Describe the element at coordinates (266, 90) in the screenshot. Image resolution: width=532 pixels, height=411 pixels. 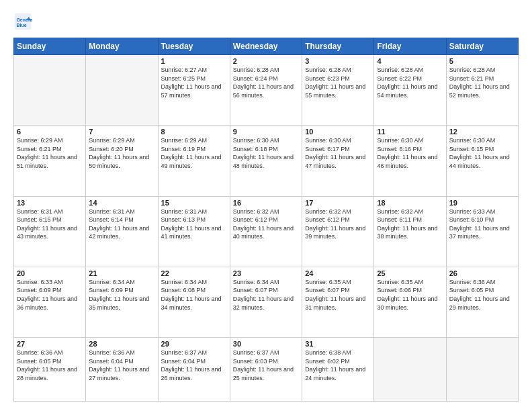
I see `calendar-cell: 2Sunrise: 6:28 AM Sunset: 6:24 PM Daylig…` at that location.